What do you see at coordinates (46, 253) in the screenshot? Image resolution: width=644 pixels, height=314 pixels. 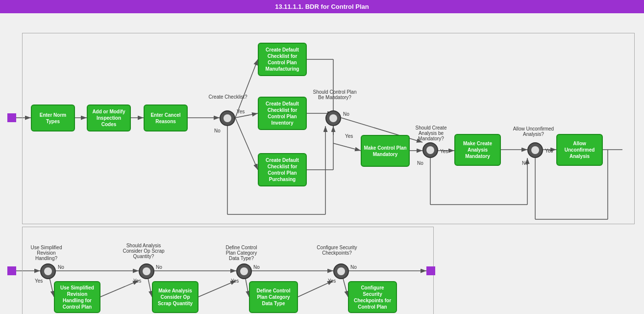 I see `label-simp-rev: Use Simplified Revision Handling?` at bounding box center [46, 253].